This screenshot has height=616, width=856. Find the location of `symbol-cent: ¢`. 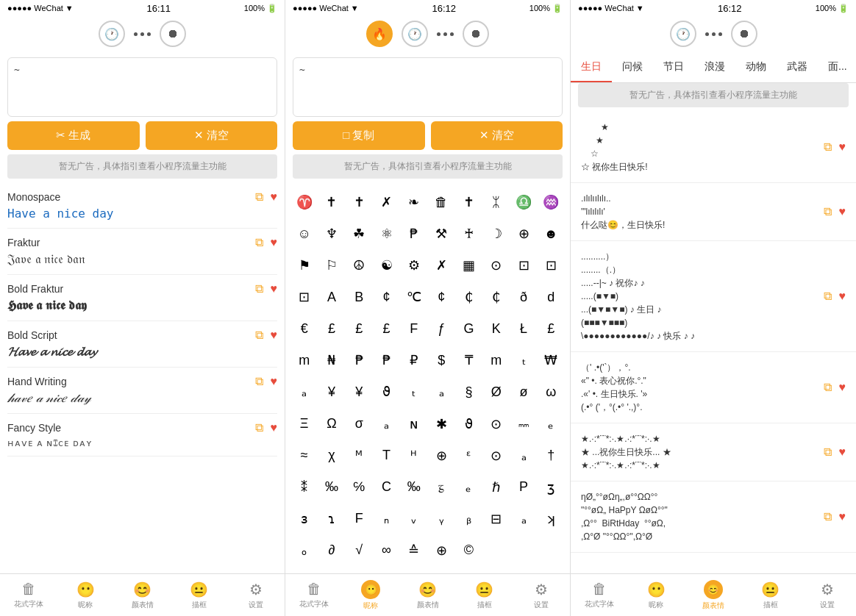

symbol-cent: ¢ is located at coordinates (387, 297).